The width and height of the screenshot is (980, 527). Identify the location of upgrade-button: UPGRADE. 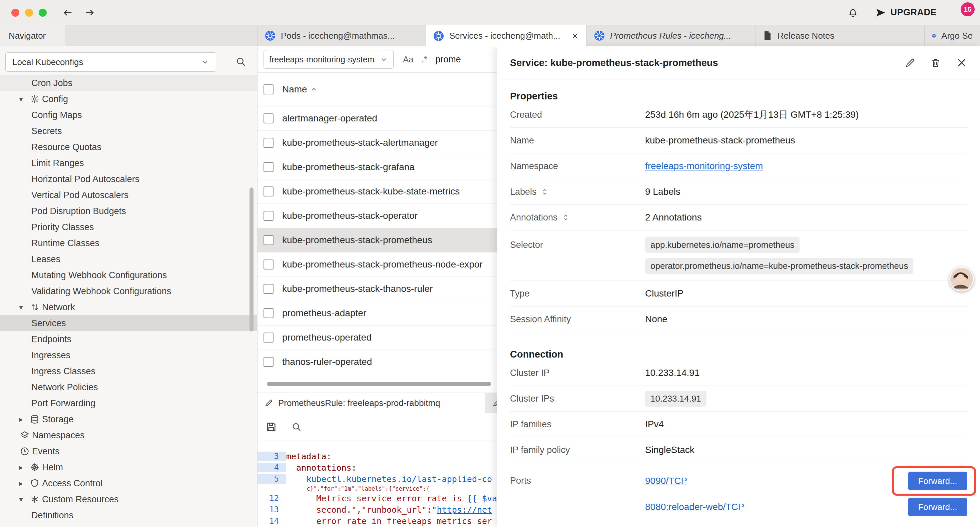
(906, 12).